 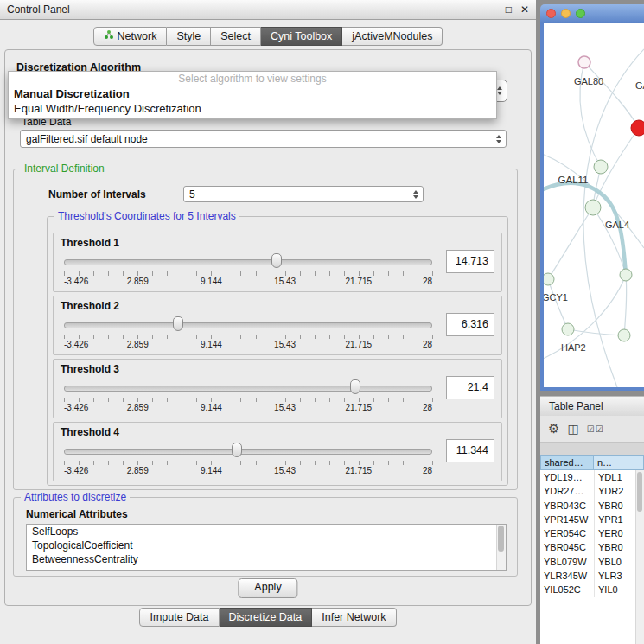 I want to click on table-row: YIL052CYIL0, so click(x=592, y=590).